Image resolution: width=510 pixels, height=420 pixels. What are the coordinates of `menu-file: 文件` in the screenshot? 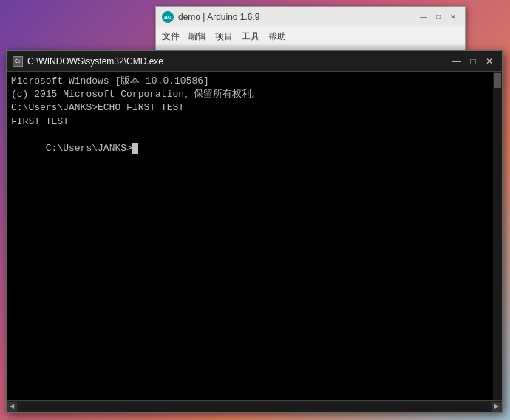 It's located at (171, 37).